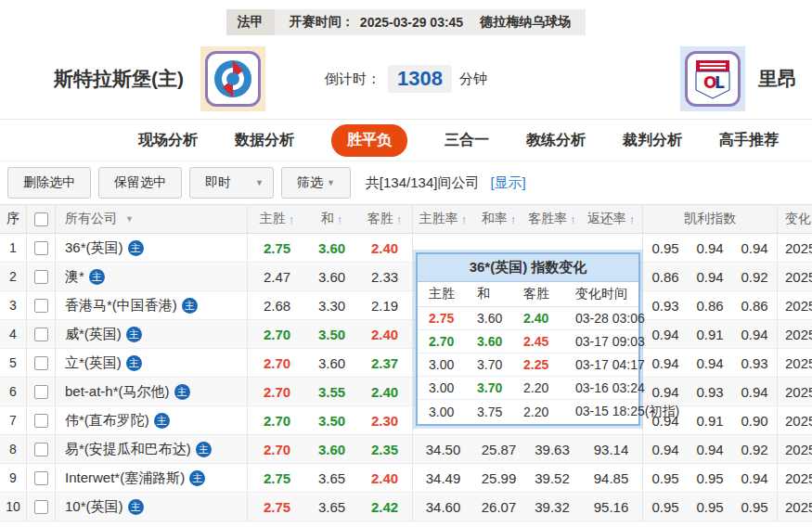  I want to click on away-odds: 2.19, so click(385, 305).